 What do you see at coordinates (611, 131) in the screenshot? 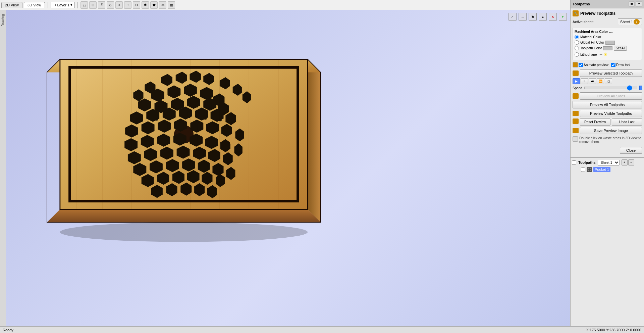
I see `save-preview-image-button: Save Preview Image` at bounding box center [611, 131].